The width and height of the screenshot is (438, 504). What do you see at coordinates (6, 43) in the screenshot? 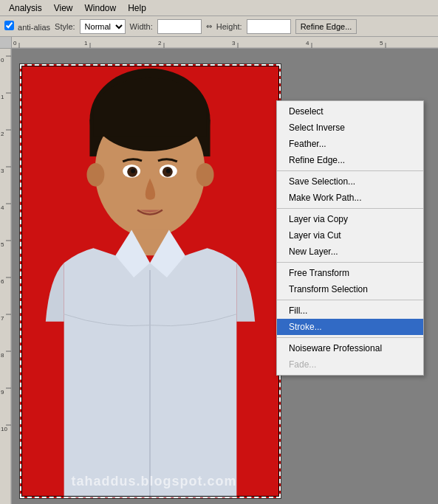
I see `ruler-corner` at bounding box center [6, 43].